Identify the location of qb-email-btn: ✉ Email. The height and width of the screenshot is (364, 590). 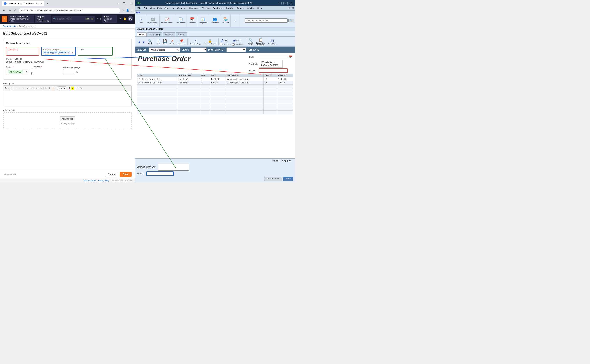
(239, 41).